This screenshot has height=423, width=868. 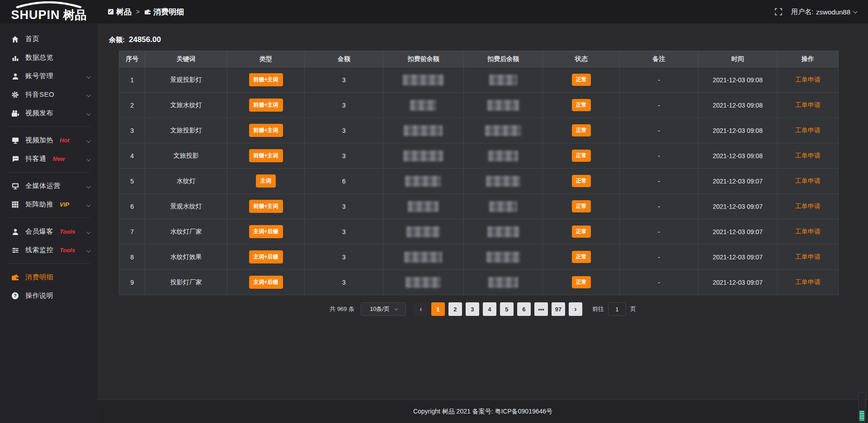 I want to click on sidebar-item-consumption-details: 消费明细, so click(x=49, y=277).